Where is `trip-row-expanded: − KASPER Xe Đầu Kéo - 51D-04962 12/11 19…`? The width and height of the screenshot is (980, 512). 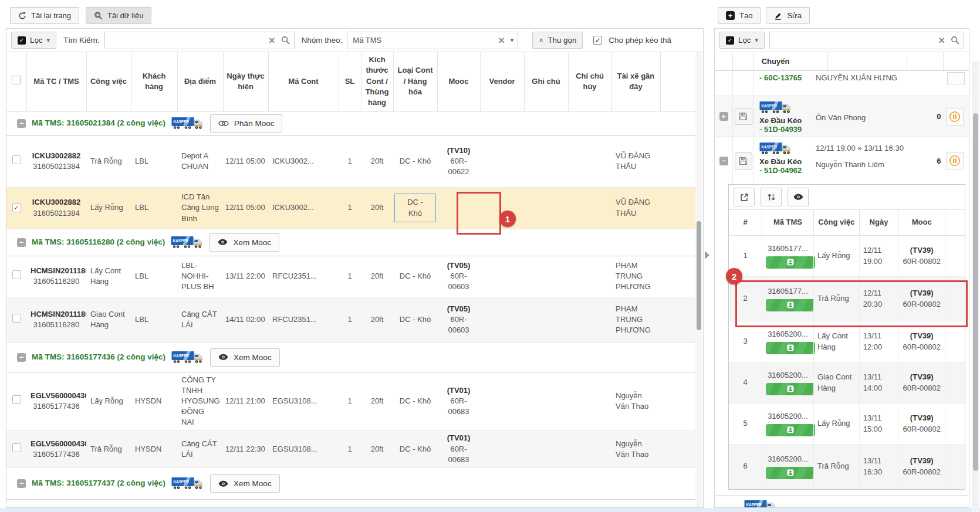 trip-row-expanded: − KASPER Xe Đầu Kéo - 51D-04962 12/11 19… is located at coordinates (842, 161).